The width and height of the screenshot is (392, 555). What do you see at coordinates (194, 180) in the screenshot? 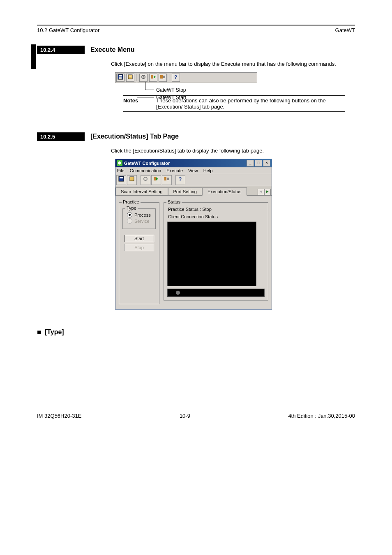
I see `window-toolbar: ?` at bounding box center [194, 180].